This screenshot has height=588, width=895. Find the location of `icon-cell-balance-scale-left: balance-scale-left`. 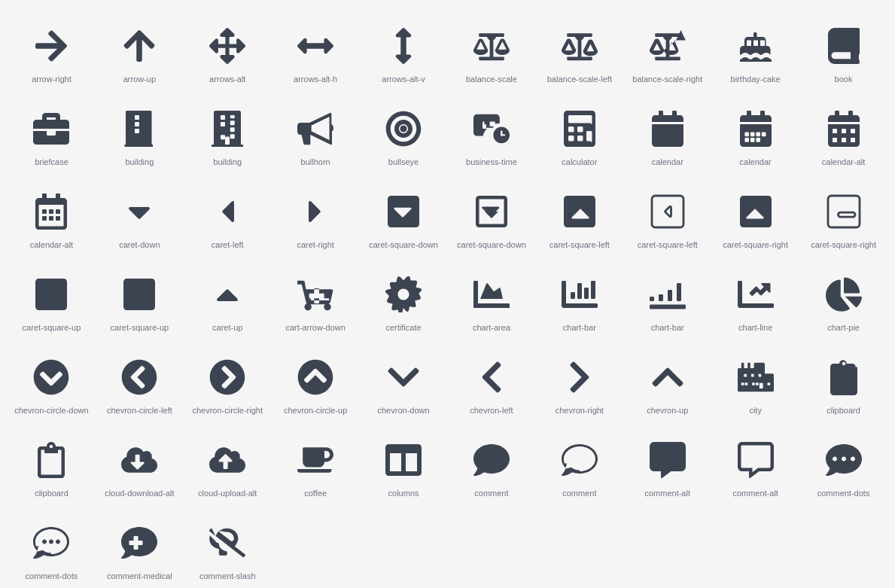

icon-cell-balance-scale-left: balance-scale-left is located at coordinates (580, 49).